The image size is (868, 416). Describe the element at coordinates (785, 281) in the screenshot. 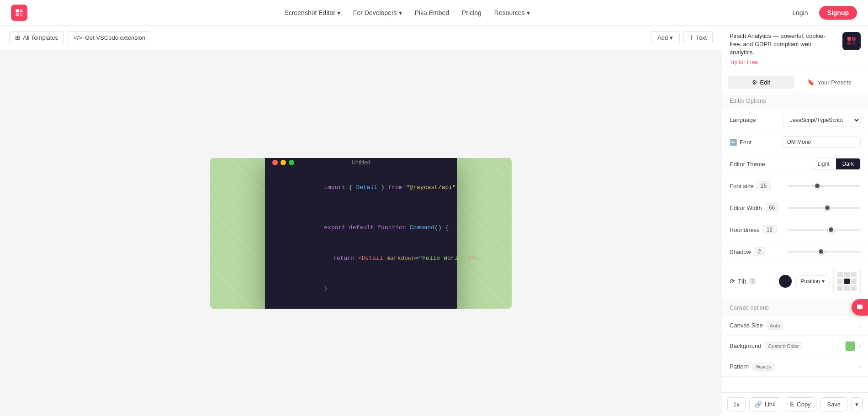

I see `tilt-color-picker` at that location.